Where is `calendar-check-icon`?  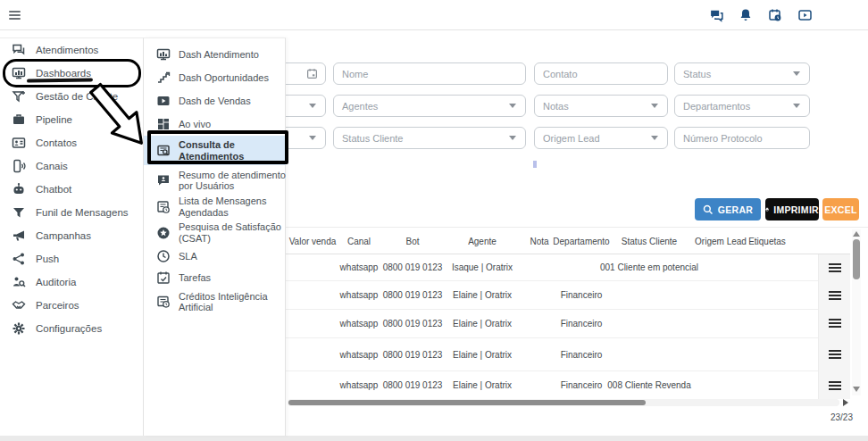 calendar-check-icon is located at coordinates (163, 279).